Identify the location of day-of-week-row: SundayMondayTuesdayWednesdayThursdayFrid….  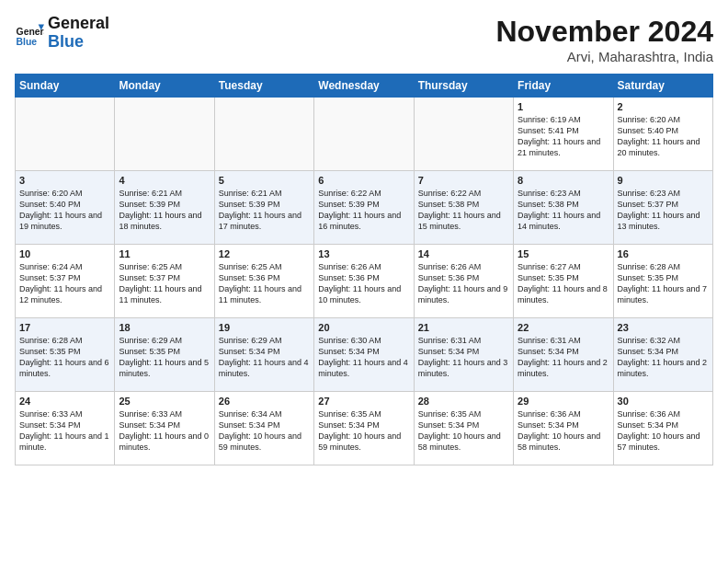
(364, 86).